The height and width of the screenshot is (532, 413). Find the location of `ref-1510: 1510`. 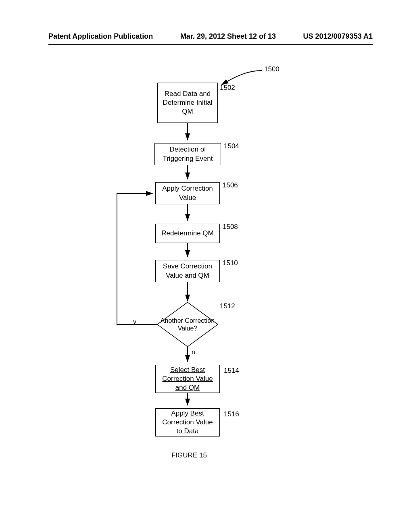

ref-1510: 1510 is located at coordinates (230, 263).